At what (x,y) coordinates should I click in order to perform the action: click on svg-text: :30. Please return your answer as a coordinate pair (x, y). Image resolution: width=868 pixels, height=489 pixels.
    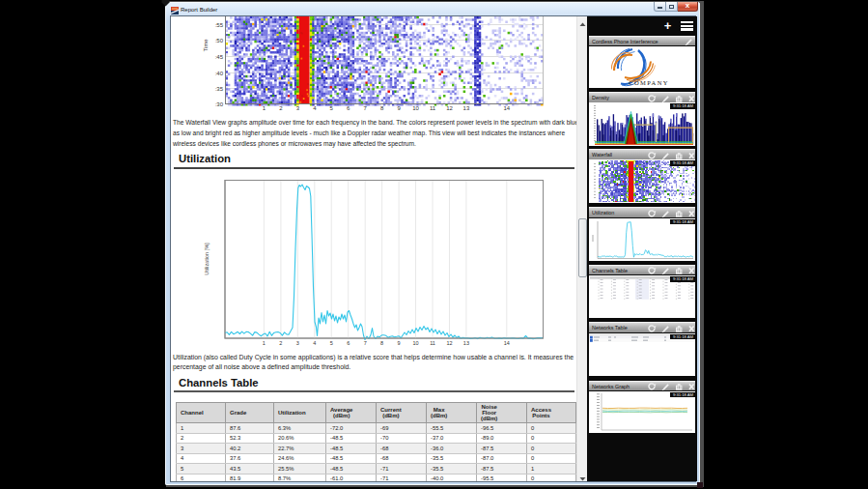
    Looking at the image, I should click on (220, 104).